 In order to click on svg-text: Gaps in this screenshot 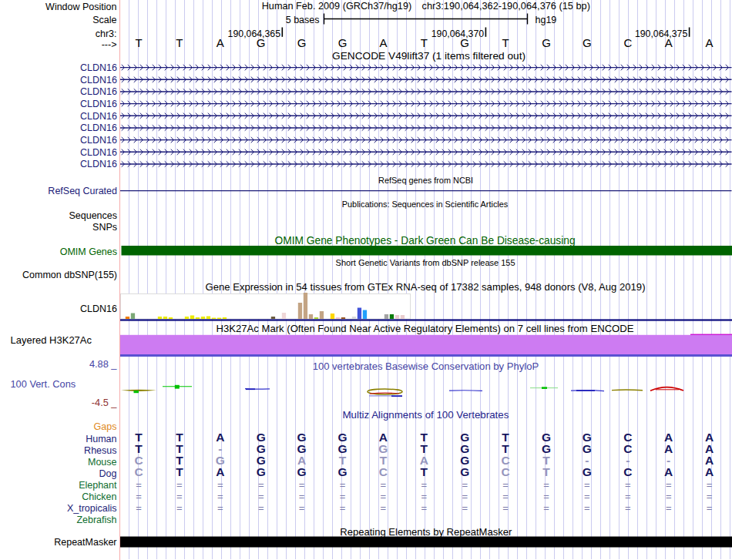, I will do `click(106, 427)`.